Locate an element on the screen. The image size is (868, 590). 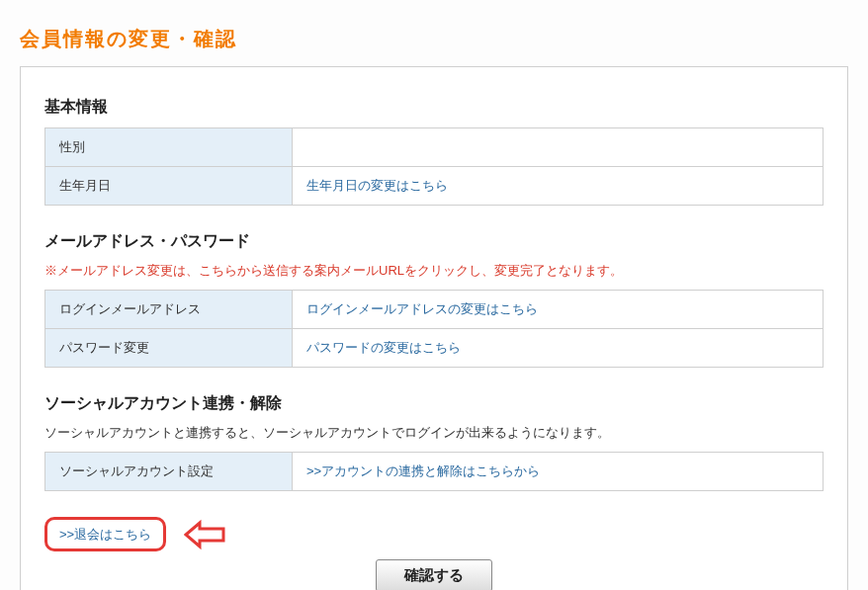
page-title: 会員情報の変更・確認 is located at coordinates (434, 40).